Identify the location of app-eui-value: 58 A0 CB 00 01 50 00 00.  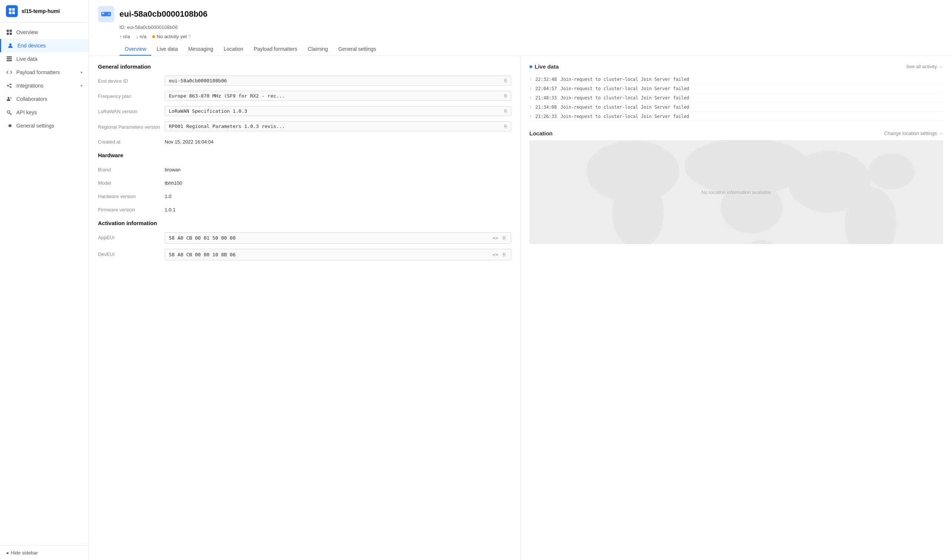
(329, 238).